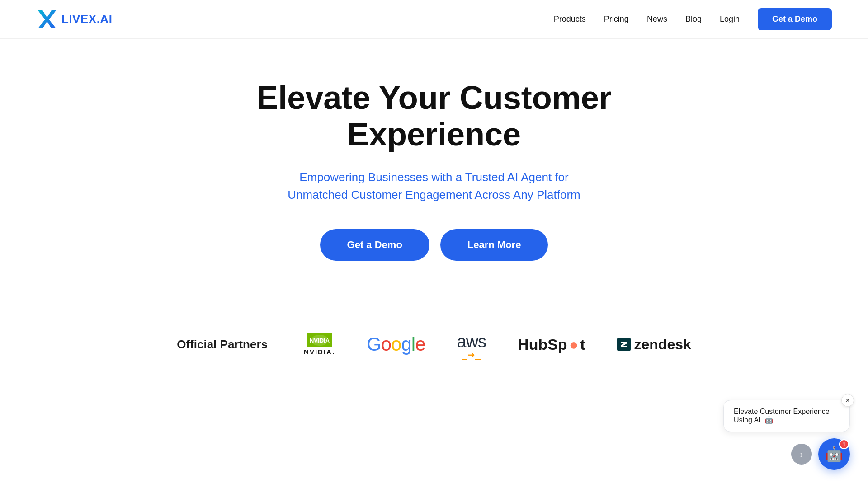 This screenshot has width=868, height=488. Describe the element at coordinates (663, 344) in the screenshot. I see `zendesk-text: zendesk` at that location.